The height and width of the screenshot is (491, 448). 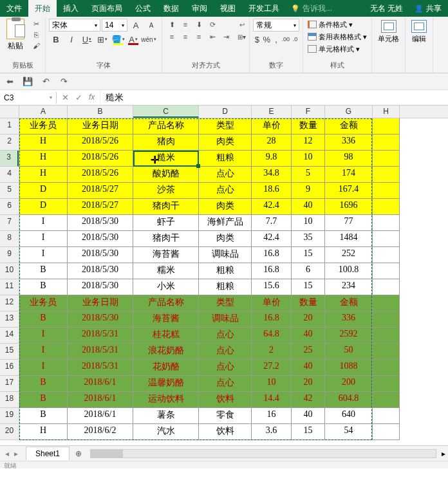 I want to click on cell: 饮料, so click(x=225, y=400).